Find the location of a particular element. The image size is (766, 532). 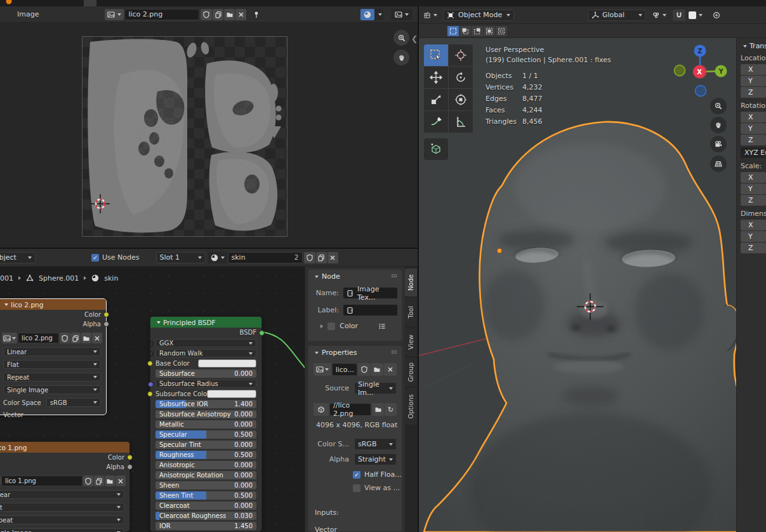

bsdf-row: GGX is located at coordinates (206, 343).